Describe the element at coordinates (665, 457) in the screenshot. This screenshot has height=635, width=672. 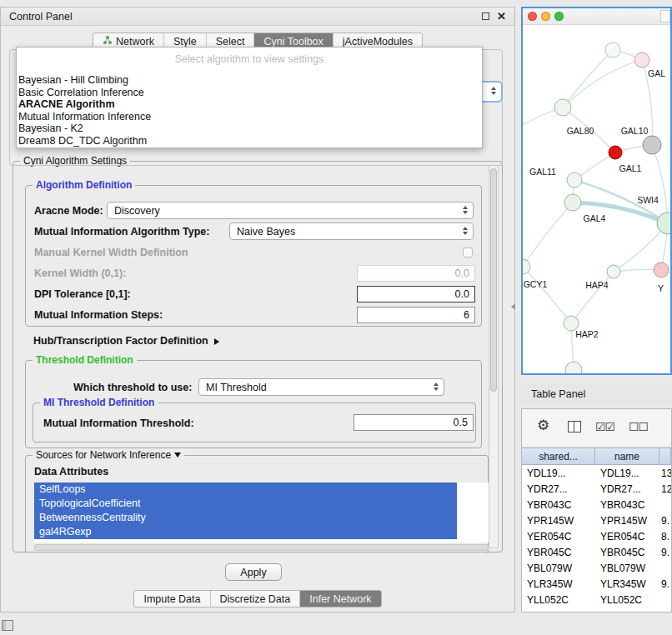
I see `column-header-partial` at that location.